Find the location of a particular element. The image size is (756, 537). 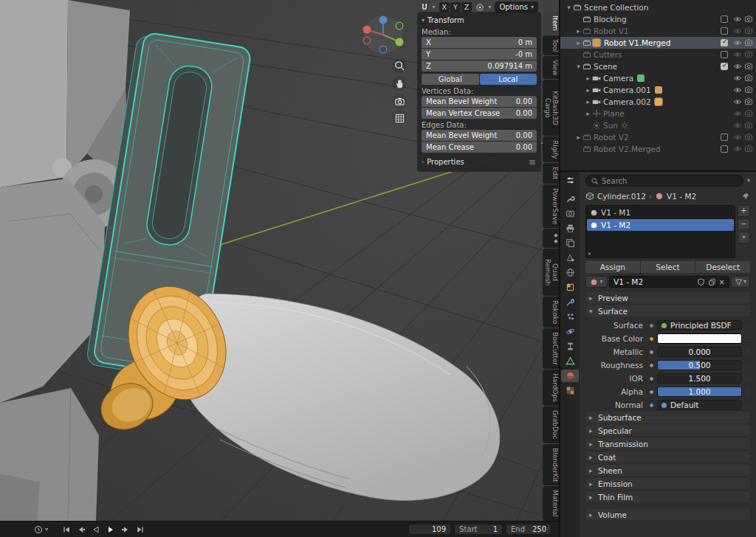

sidebar-tab-grabdoc: GrabDoc is located at coordinates (551, 425).